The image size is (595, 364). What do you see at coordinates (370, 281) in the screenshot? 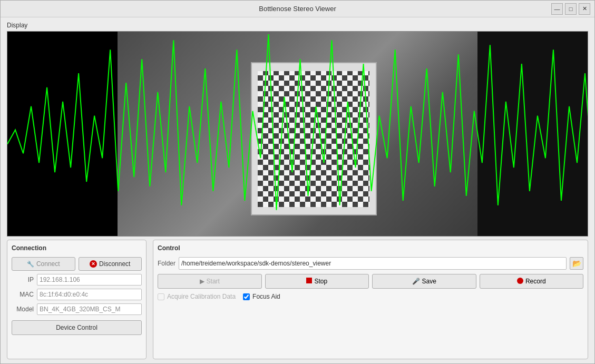
I see `control-buttons: ▶ Start Stop 🎤 Save` at bounding box center [370, 281].